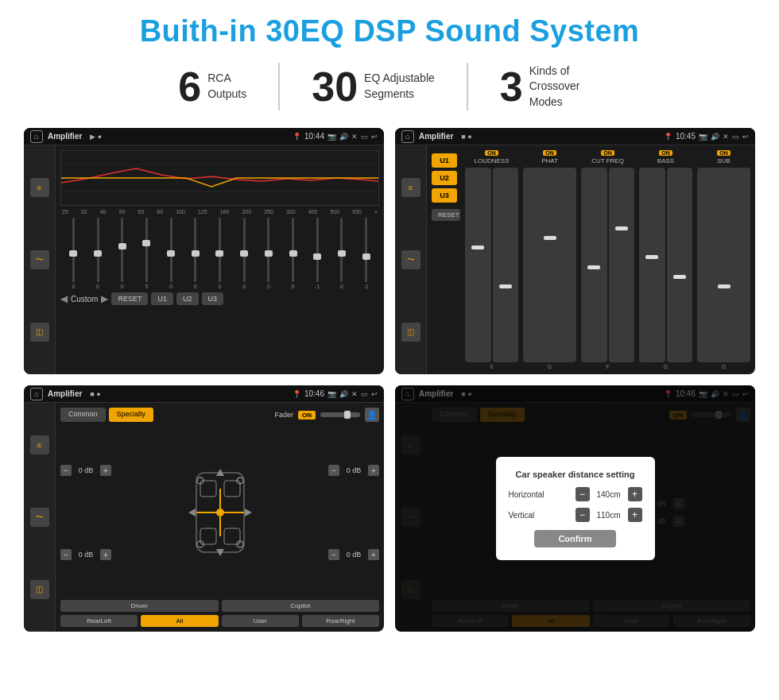 The width and height of the screenshot is (779, 700). What do you see at coordinates (40, 445) in the screenshot?
I see `fader-icon-1: ≡` at bounding box center [40, 445].